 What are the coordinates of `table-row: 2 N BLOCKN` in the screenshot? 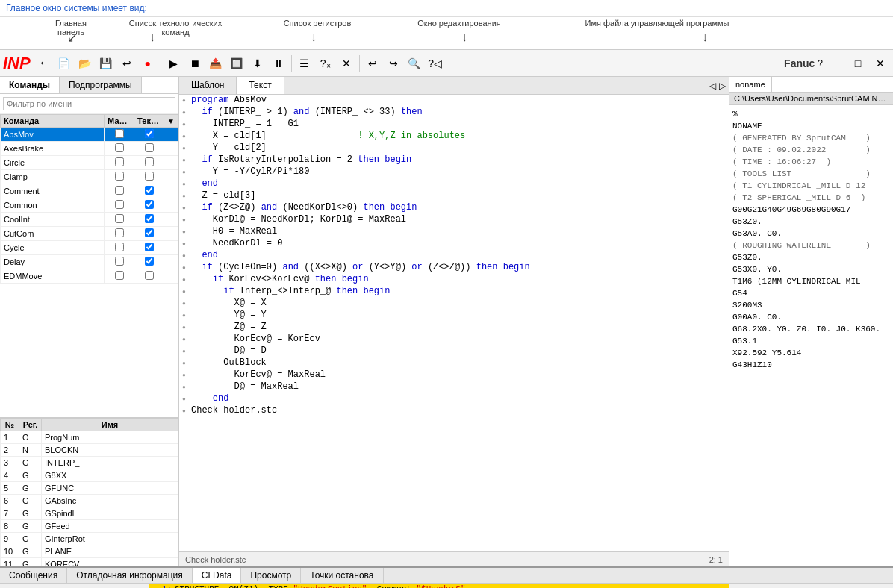 It's located at (90, 451).